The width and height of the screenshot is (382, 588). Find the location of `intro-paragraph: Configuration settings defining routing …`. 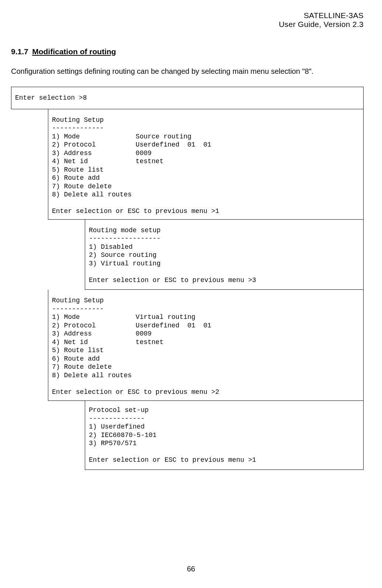

intro-paragraph: Configuration settings defining routing … is located at coordinates (187, 72).